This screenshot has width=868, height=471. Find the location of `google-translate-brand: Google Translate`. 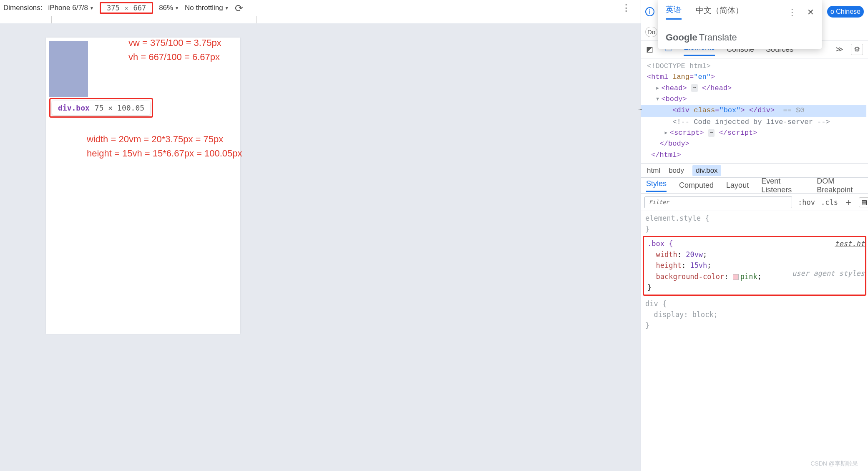

google-translate-brand: Google Translate is located at coordinates (740, 38).